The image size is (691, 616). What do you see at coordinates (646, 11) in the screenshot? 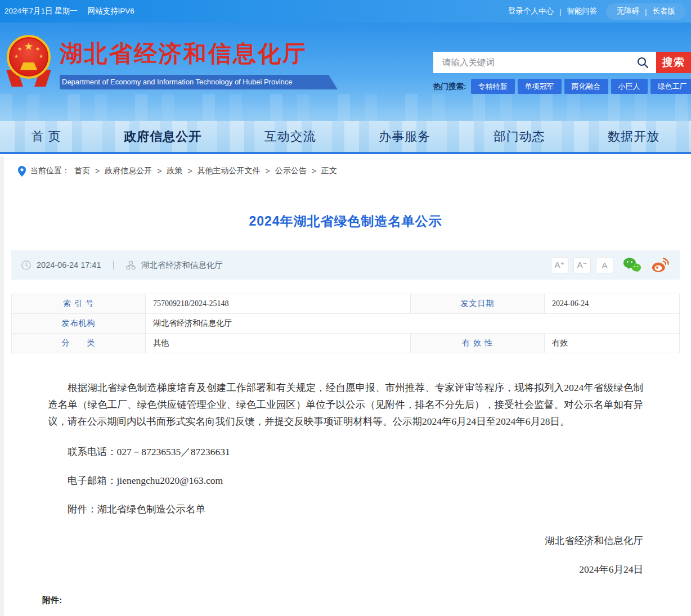
I see `accessibility-pill: 无障碍 | 长者版` at bounding box center [646, 11].